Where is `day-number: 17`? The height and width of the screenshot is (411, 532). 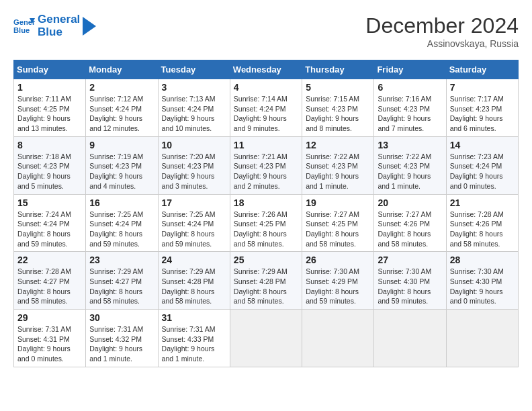
day-number: 17 is located at coordinates (194, 203).